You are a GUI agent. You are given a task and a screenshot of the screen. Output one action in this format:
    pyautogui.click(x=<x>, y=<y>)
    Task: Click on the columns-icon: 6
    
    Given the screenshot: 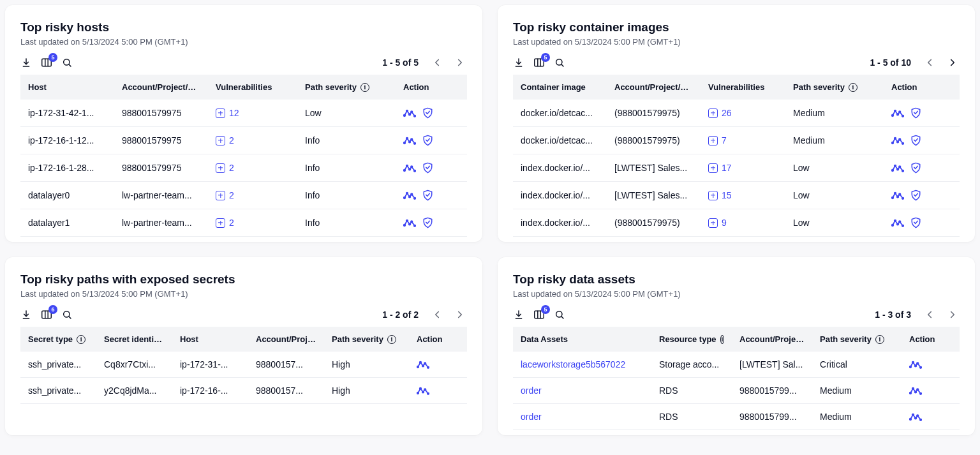 What is the action you would take?
    pyautogui.click(x=47, y=315)
    